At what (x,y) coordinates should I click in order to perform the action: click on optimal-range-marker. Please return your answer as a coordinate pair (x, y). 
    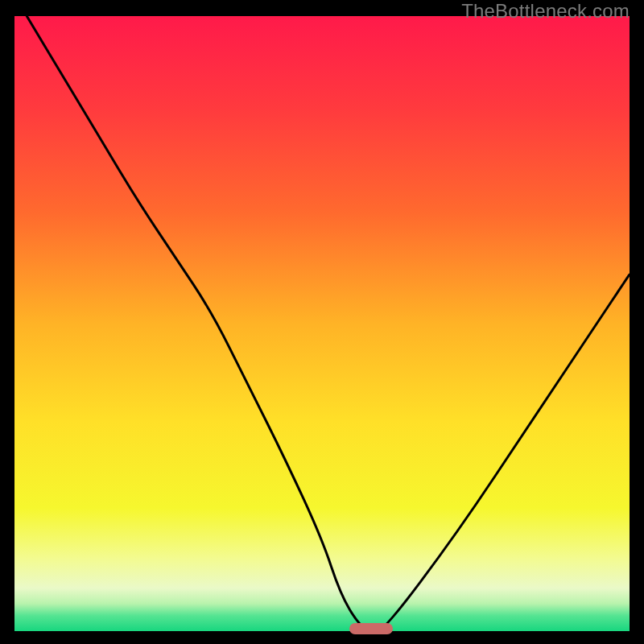
    Looking at the image, I should click on (370, 629).